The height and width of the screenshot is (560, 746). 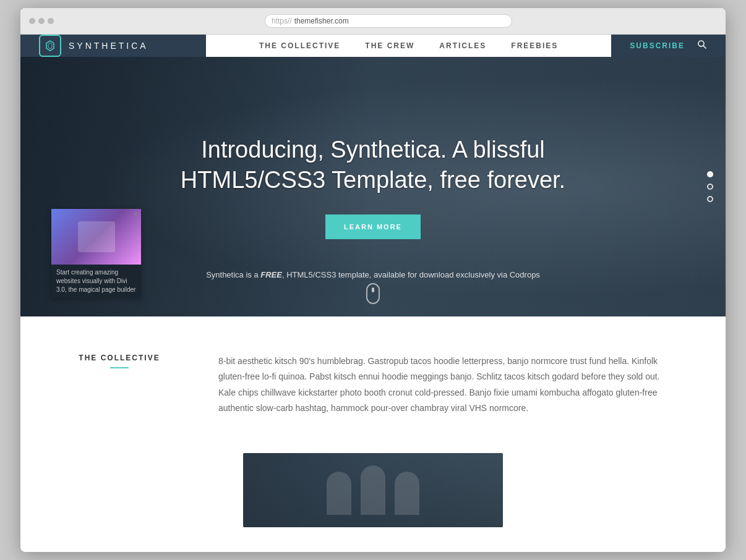 I want to click on ad-popup-text: Start creating amazing websites visually…, so click(x=96, y=281).